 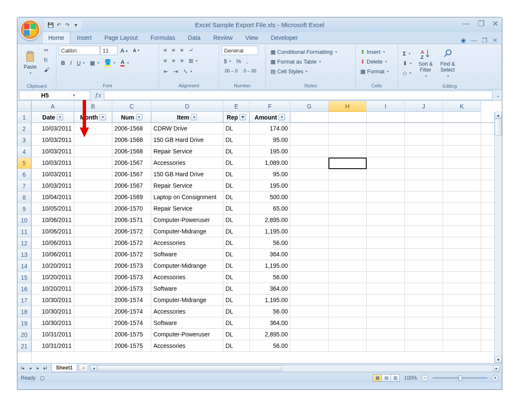 I want to click on borders-button: ▦▾, so click(x=95, y=63).